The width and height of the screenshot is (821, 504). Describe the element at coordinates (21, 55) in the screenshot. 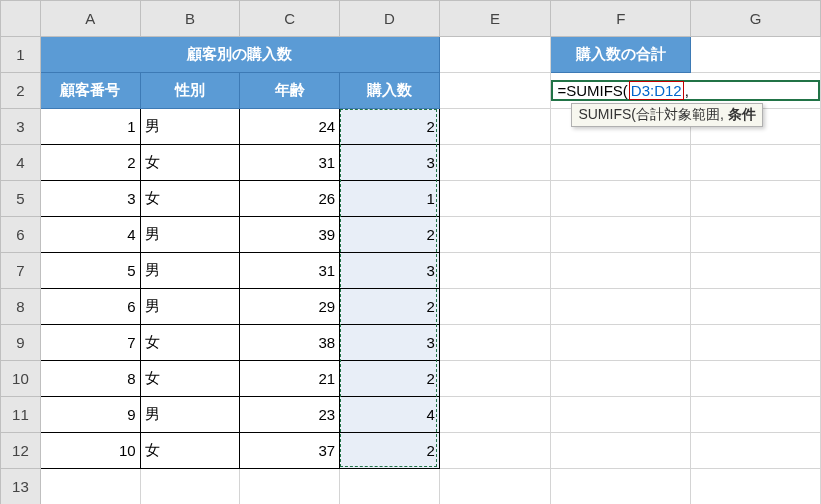

I see `row-header-1: 1` at that location.